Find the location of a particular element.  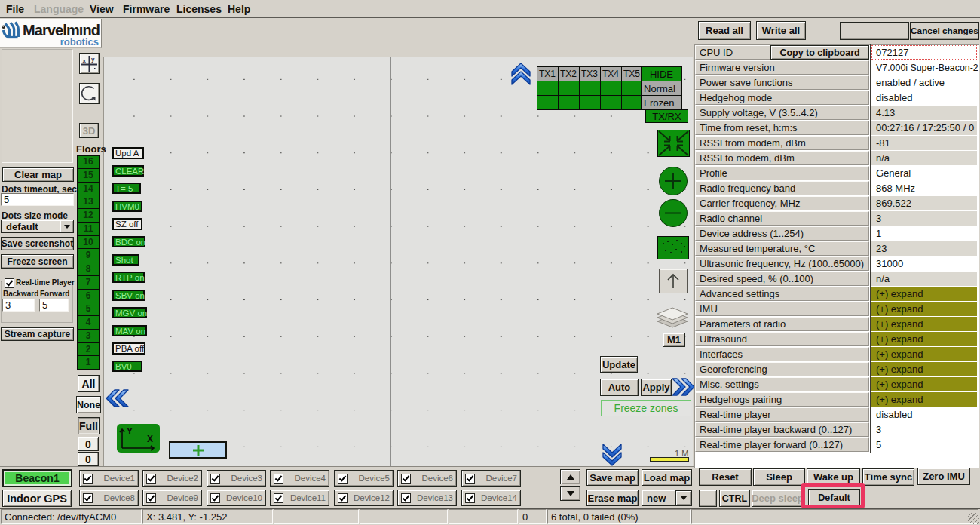

svg-text: x is located at coordinates (84, 60).